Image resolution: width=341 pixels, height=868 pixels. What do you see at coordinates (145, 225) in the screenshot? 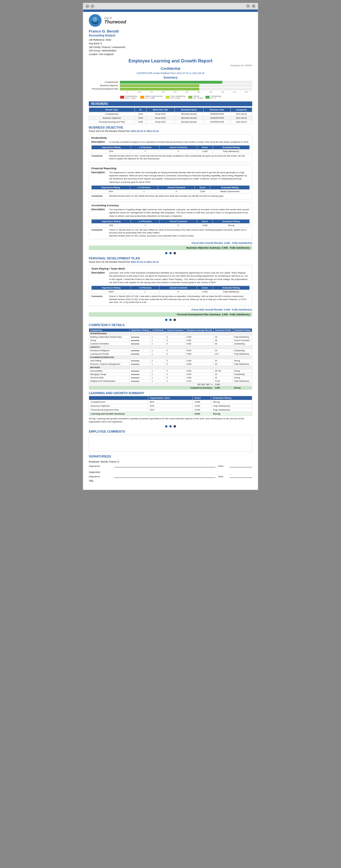
I see `obj-reviews-2: 1` at bounding box center [145, 225].